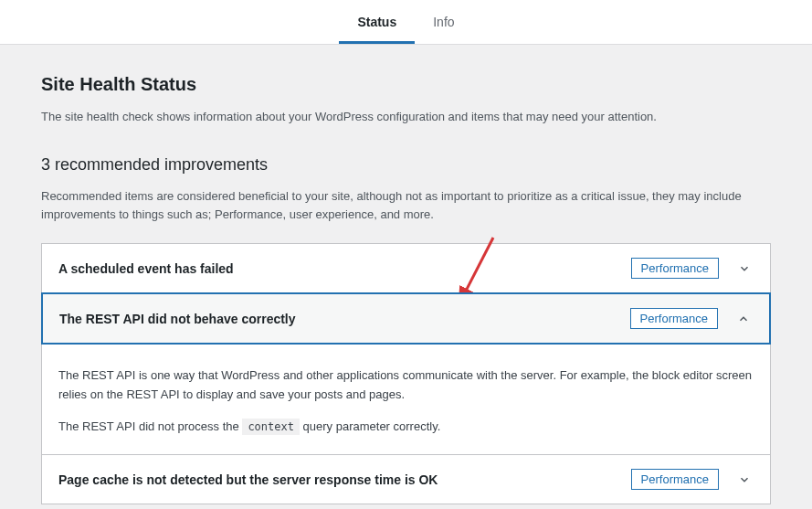 This screenshot has height=509, width=812. I want to click on page-title: Site Health Status, so click(406, 84).